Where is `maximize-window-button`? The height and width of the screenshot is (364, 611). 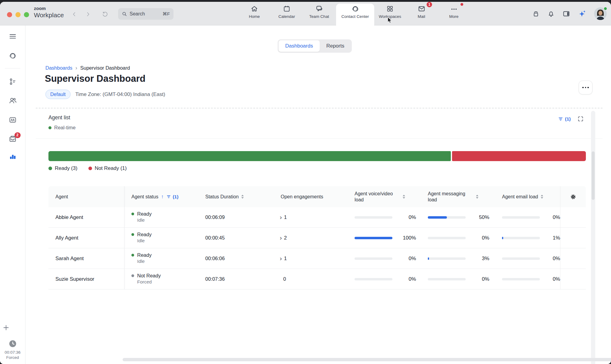 maximize-window-button is located at coordinates (27, 15).